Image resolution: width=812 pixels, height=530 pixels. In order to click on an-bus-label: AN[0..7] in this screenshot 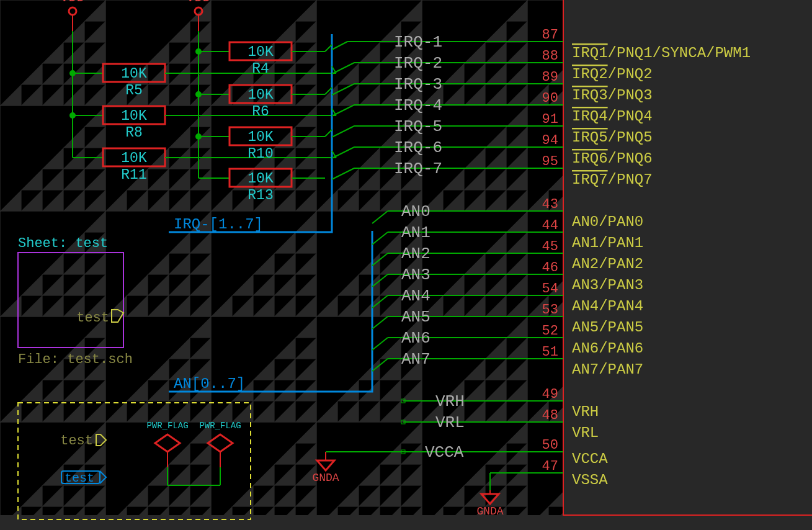, I will do `click(210, 384)`.